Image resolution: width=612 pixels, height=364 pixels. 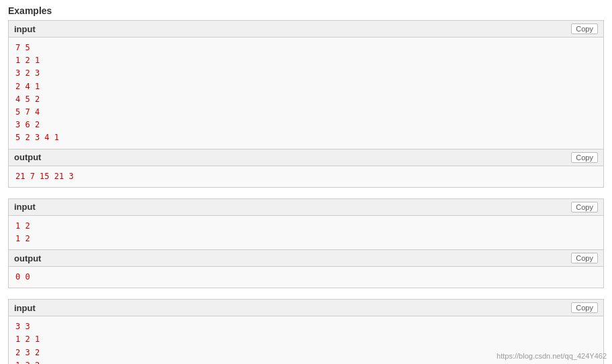 I want to click on input-copy-button-3: Copy, so click(x=584, y=308).